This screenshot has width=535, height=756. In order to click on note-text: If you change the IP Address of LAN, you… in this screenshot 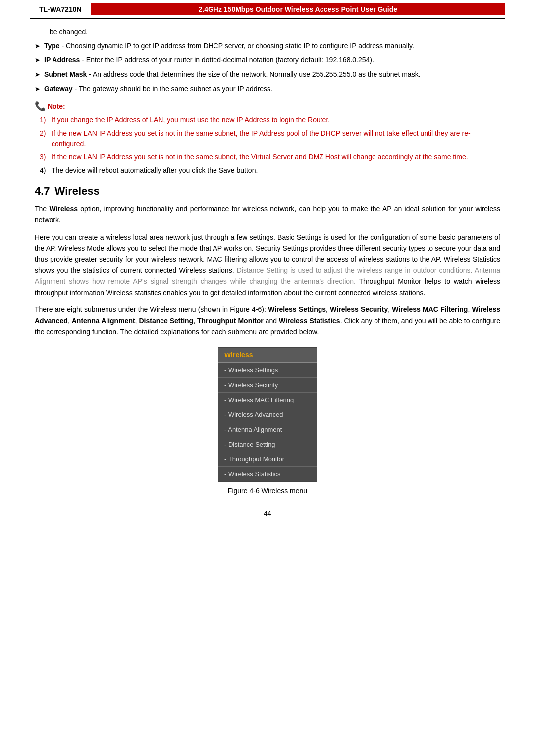, I will do `click(191, 120)`.